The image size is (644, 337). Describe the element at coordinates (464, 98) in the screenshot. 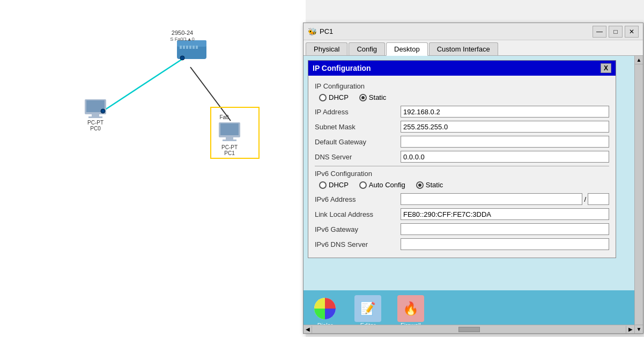

I see `ipv4-mode-row: DHCP Static` at that location.